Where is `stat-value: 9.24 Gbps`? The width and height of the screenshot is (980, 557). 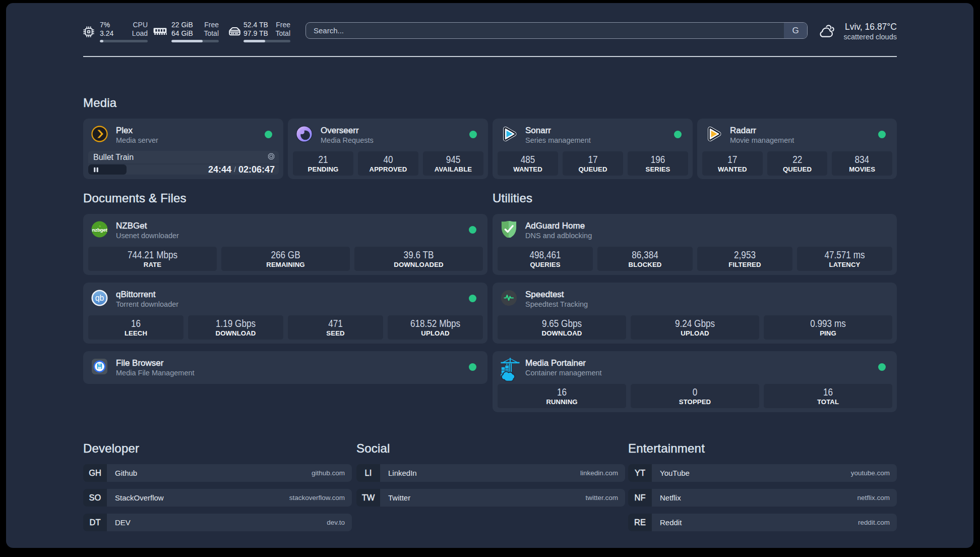 stat-value: 9.24 Gbps is located at coordinates (695, 323).